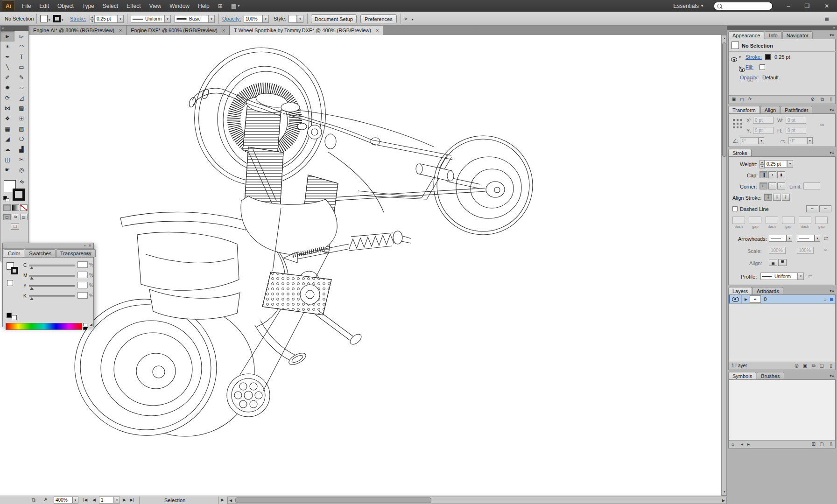 This screenshot has width=837, height=504. I want to click on layers-panel-menu-icon: ▾≡, so click(832, 291).